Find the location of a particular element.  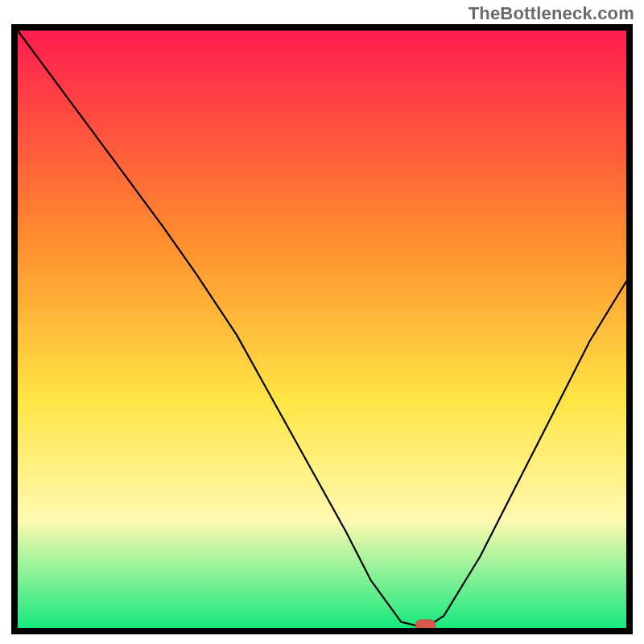

watermark-text: TheBottleneck.com is located at coordinates (551, 14).